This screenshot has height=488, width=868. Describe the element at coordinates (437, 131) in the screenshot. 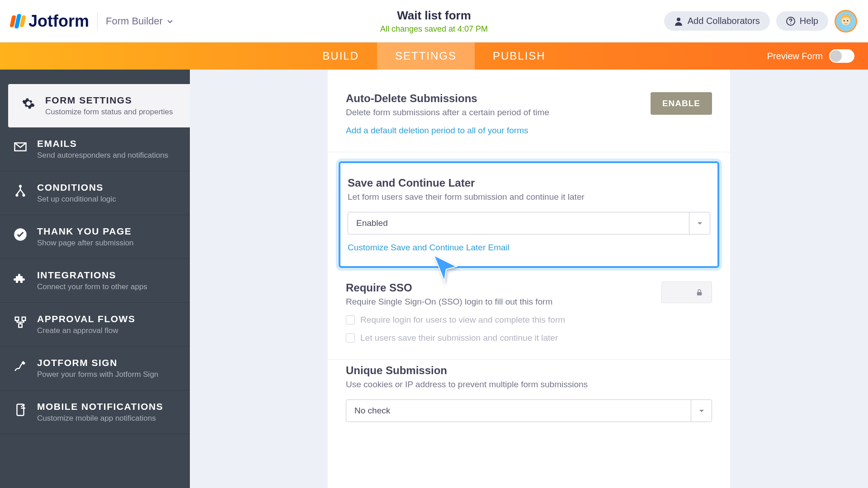

I see `autodelete-default-link: Add a default deletion period to all of …` at that location.